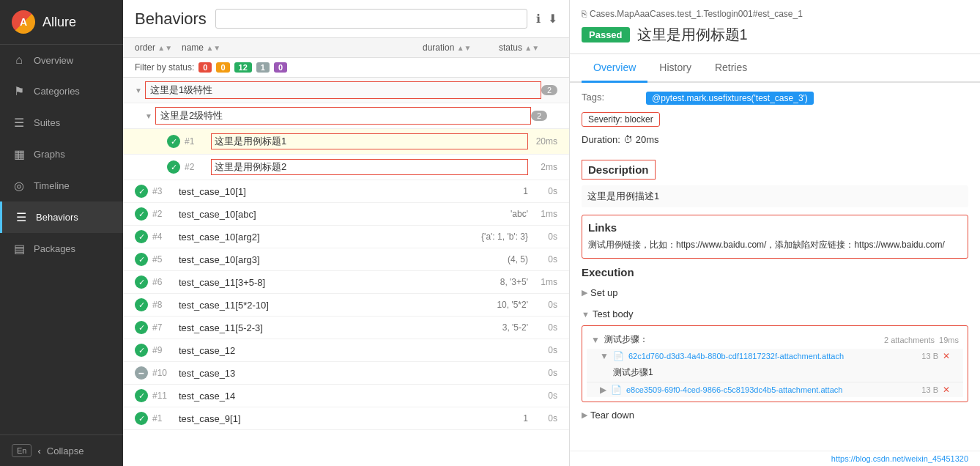 This screenshot has height=466, width=980. What do you see at coordinates (163, 282) in the screenshot?
I see `test-num: #6` at bounding box center [163, 282].